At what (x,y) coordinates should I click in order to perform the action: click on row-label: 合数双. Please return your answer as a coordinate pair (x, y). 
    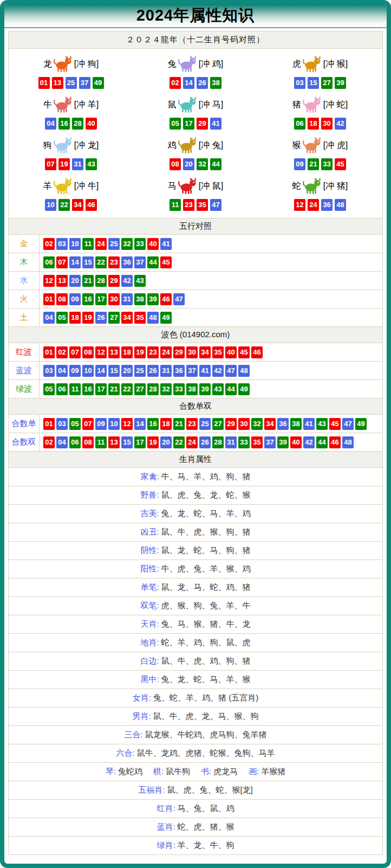
    Looking at the image, I should click on (24, 442).